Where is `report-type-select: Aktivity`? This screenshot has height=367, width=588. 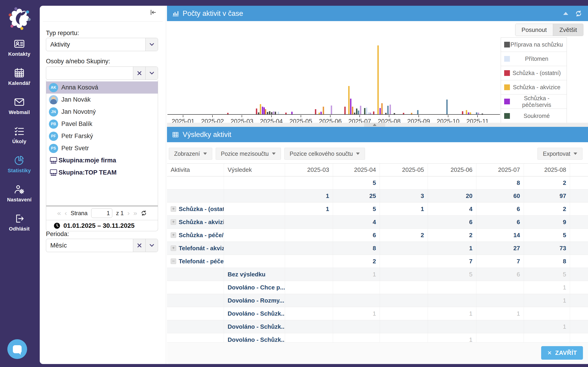
report-type-select: Aktivity is located at coordinates (102, 45).